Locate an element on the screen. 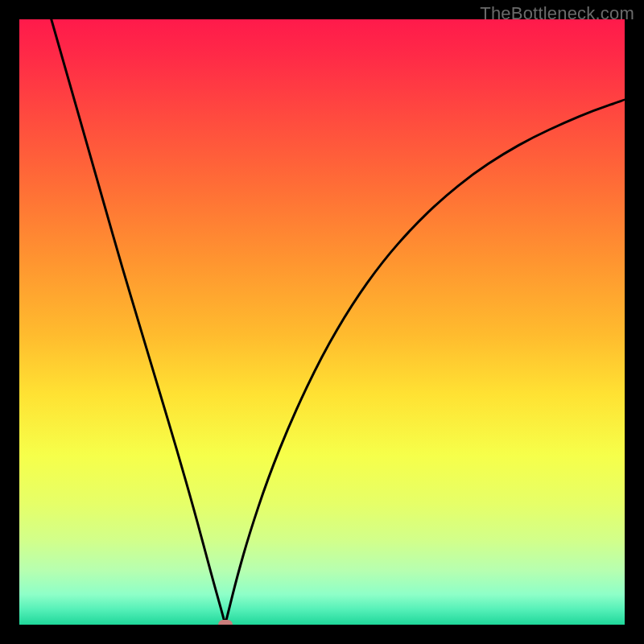 This screenshot has width=644, height=644. attribution-text: TheBottleneck.com is located at coordinates (557, 14).